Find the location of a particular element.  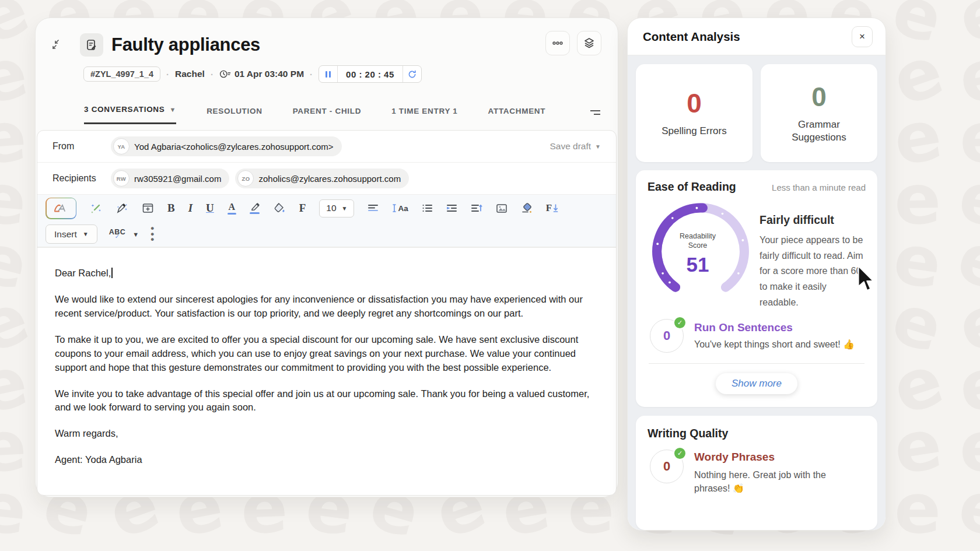

read-time-label: Less than a minute read is located at coordinates (819, 188).